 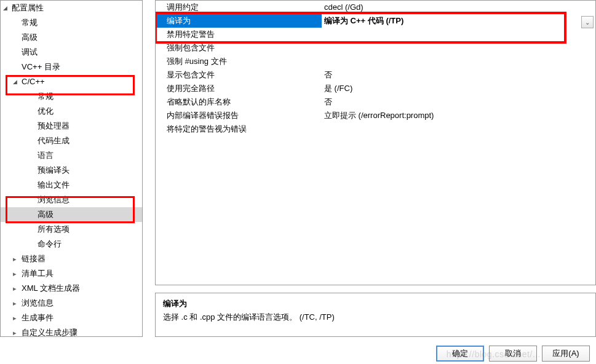 I want to click on tree-item: 链接器, so click(x=71, y=259).